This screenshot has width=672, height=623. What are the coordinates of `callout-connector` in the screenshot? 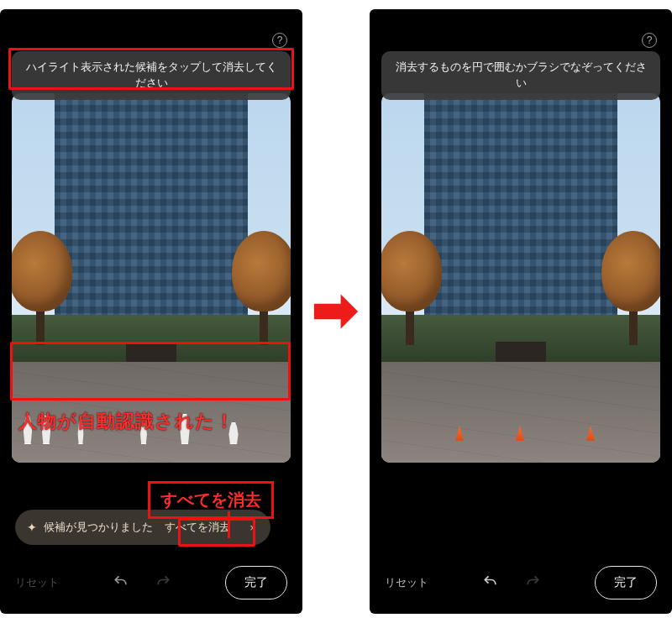 It's located at (228, 525).